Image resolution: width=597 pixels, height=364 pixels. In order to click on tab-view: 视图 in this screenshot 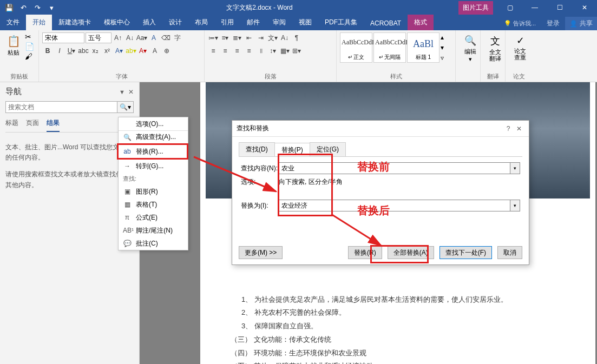, I will do `click(305, 23)`.